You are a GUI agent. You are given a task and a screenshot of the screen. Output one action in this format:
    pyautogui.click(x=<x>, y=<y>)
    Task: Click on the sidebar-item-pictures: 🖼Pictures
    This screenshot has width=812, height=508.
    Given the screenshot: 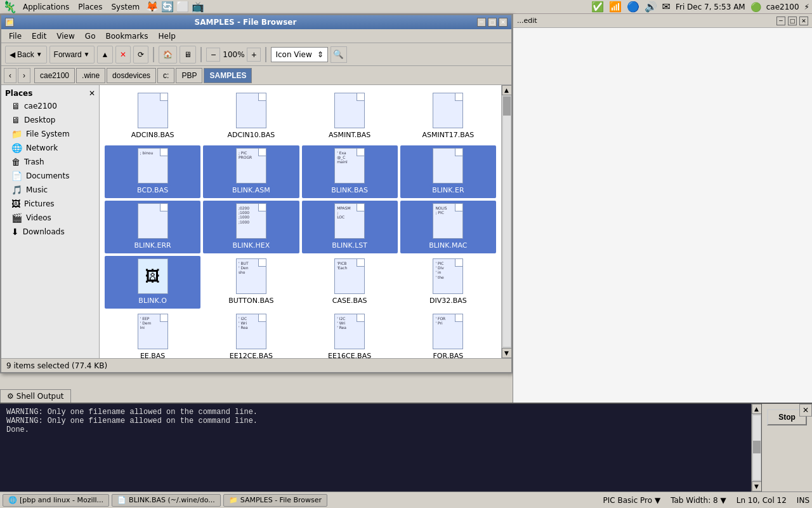 What is the action you would take?
    pyautogui.click(x=50, y=204)
    